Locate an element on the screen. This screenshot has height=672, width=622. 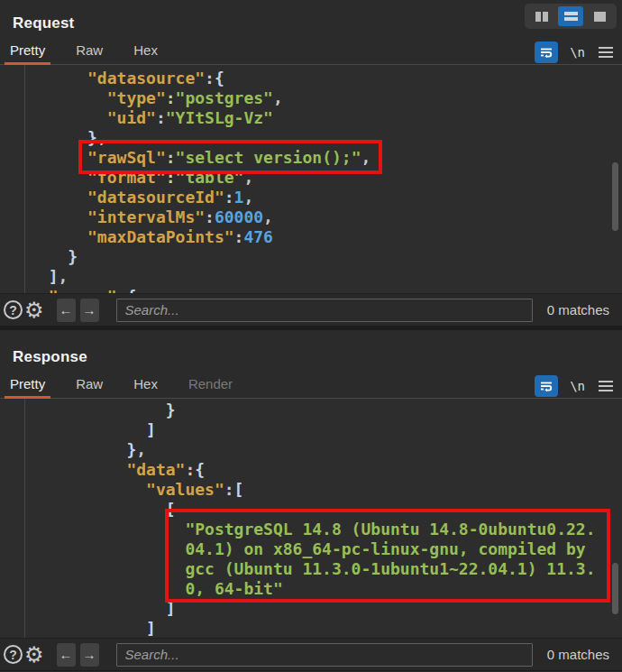
response-scrollbar is located at coordinates (615, 588).